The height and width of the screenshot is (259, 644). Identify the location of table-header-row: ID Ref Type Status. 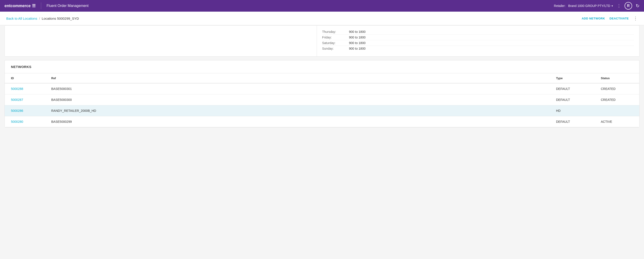
(322, 78).